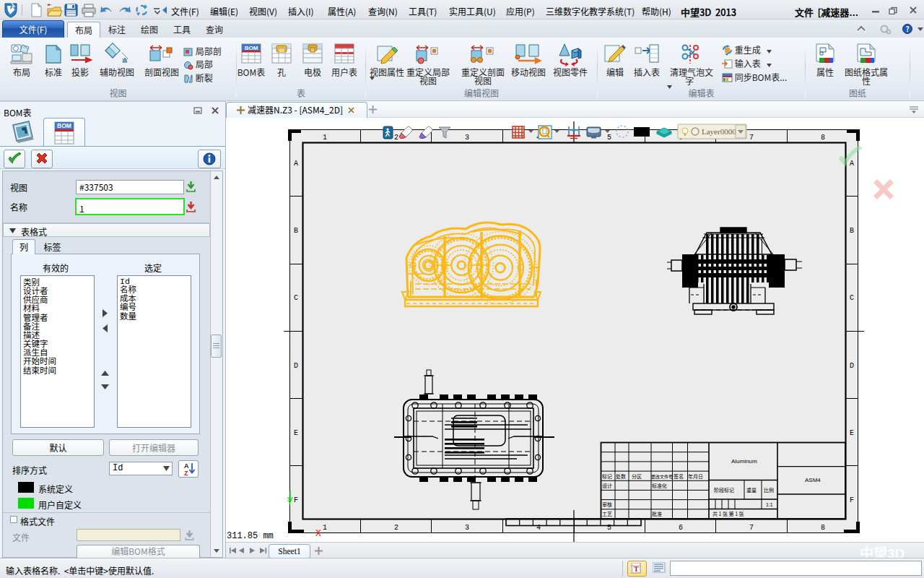 Image resolution: width=924 pixels, height=578 pixels. What do you see at coordinates (609, 527) in the screenshot?
I see `svg-text: 5` at bounding box center [609, 527].